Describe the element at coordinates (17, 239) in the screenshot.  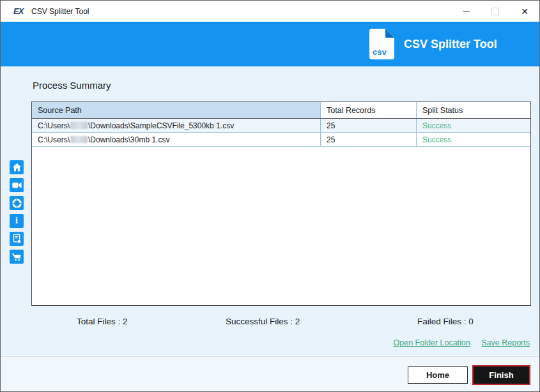
I see `license-document-icon` at that location.